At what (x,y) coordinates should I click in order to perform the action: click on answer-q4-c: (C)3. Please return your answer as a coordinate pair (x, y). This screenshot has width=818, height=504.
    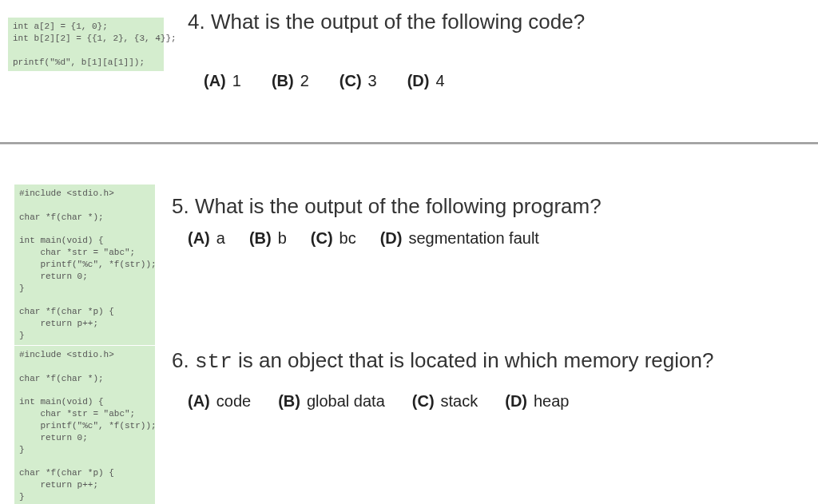
    Looking at the image, I should click on (358, 81).